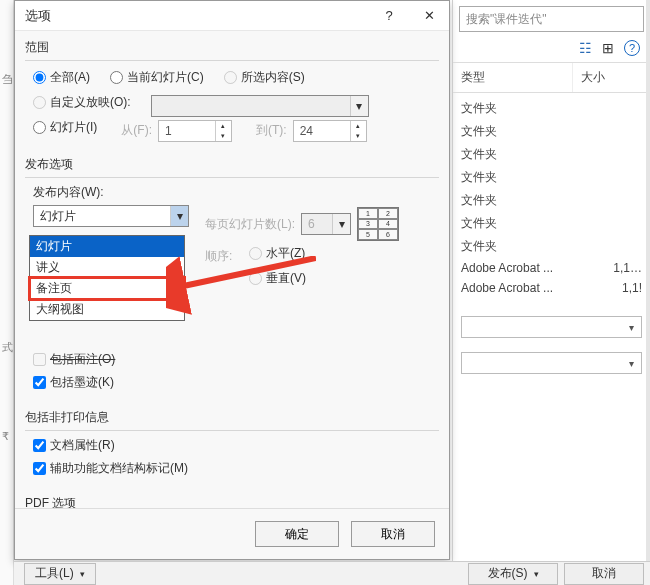  Describe the element at coordinates (430, 16) in the screenshot. I see `close-icon: ✕` at that location.